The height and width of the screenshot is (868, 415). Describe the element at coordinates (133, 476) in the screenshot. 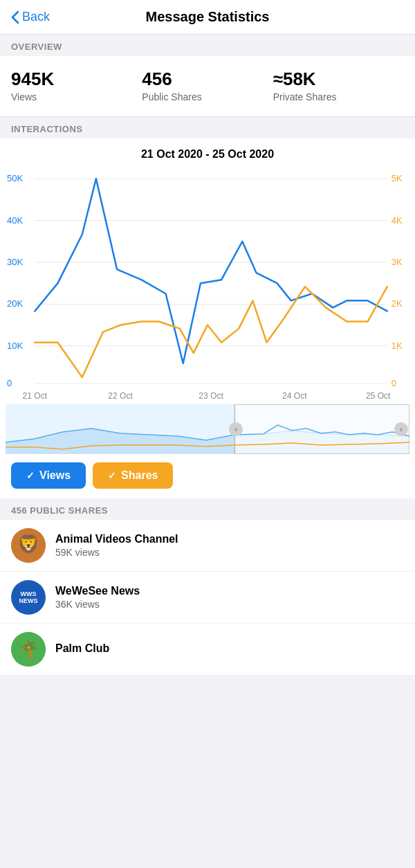

I see `shares-toggle-button: ✓ Shares` at that location.